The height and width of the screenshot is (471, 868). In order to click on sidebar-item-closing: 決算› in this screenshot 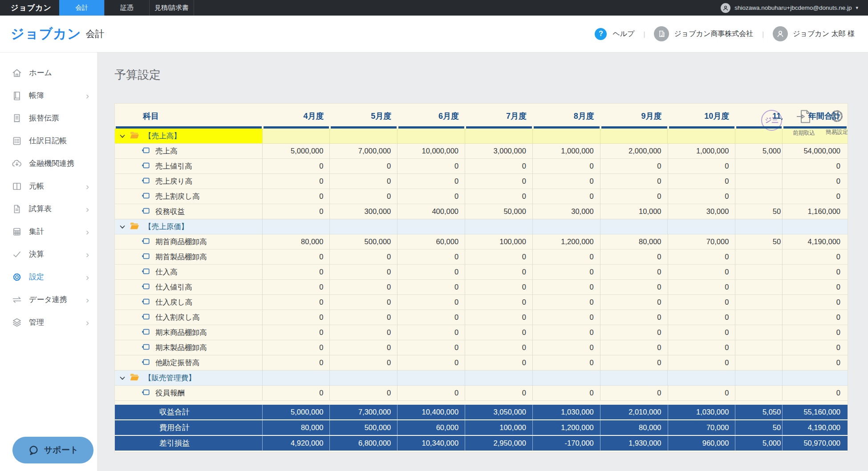, I will do `click(49, 254)`.